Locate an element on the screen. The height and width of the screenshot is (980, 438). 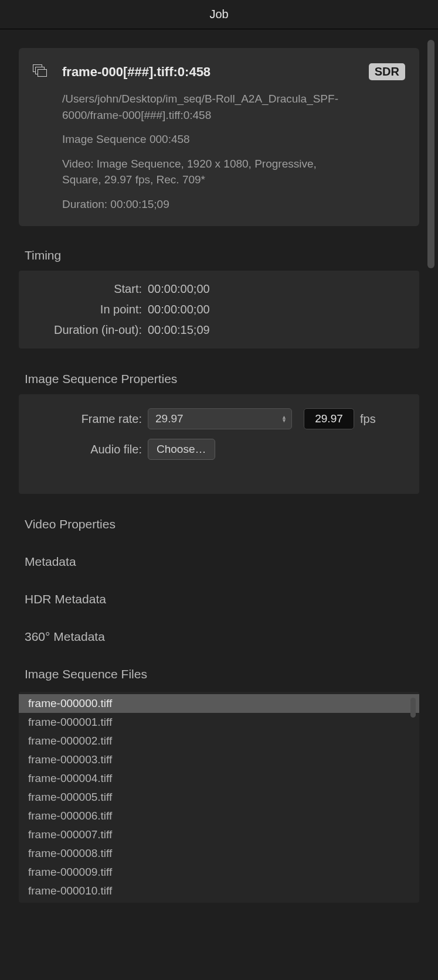
file-row: frame-000008.tiff is located at coordinates (219, 853).